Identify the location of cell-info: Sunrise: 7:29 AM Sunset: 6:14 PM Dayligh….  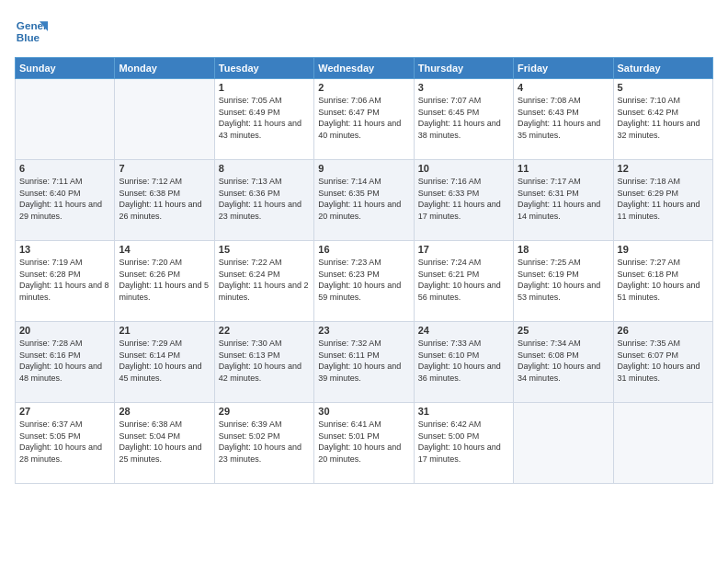
(164, 361).